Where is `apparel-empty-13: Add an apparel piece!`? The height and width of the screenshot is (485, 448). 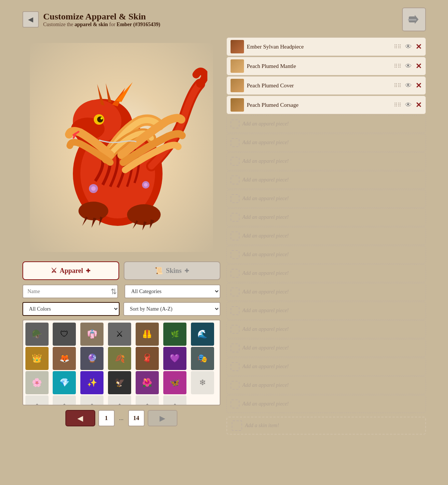
apparel-empty-13: Add an apparel piece! is located at coordinates (332, 273).